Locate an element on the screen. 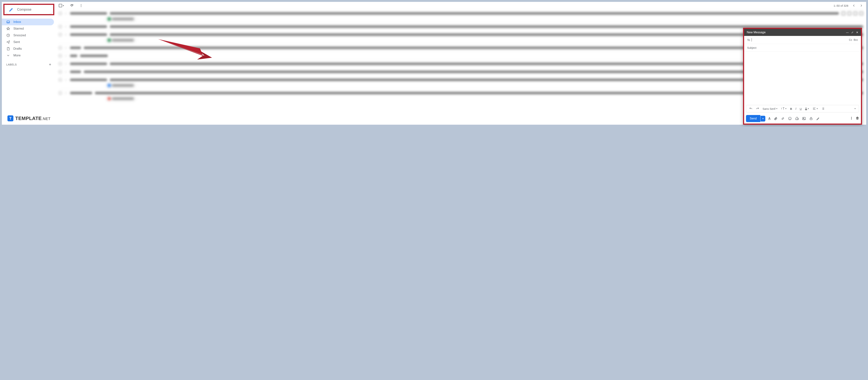 This screenshot has height=380, width=868. pencil-icon is located at coordinates (11, 9).